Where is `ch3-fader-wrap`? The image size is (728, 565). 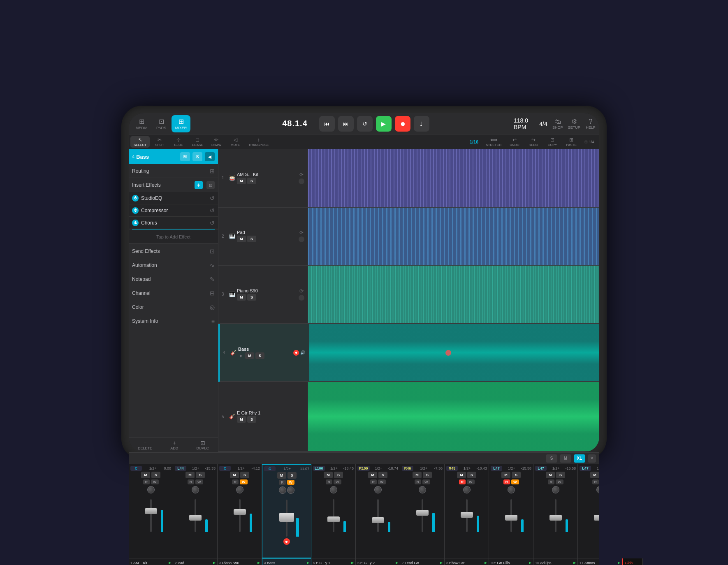 ch3-fader-wrap is located at coordinates (240, 514).